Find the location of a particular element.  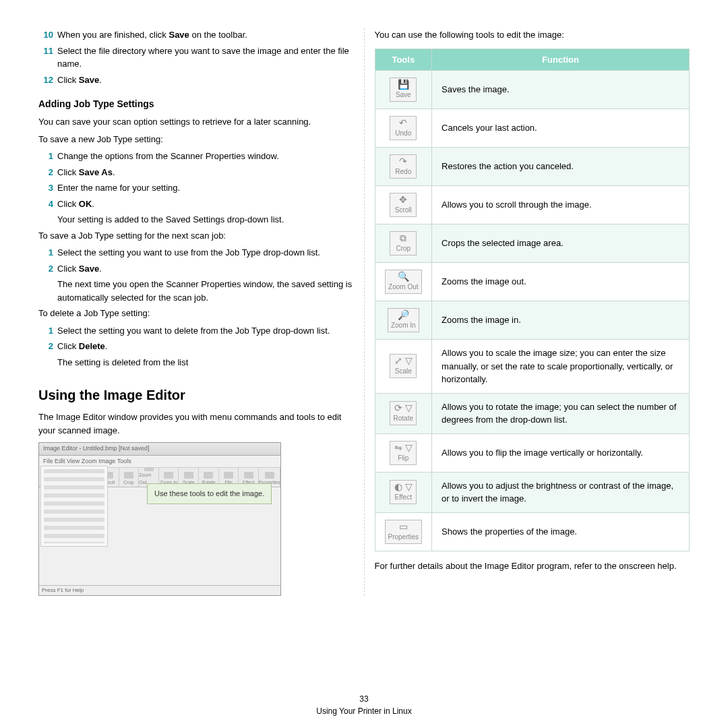

cell-desc: Restores the action you canceled. is located at coordinates (561, 167).